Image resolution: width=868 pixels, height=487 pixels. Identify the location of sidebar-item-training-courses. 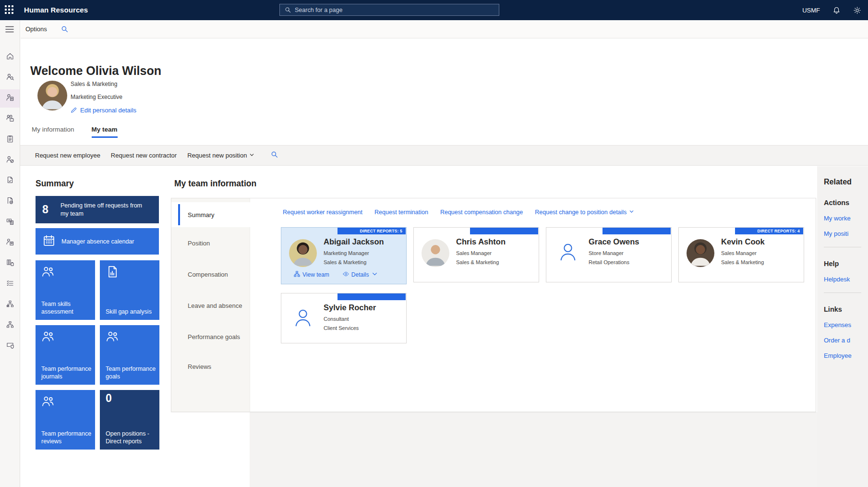
(10, 264).